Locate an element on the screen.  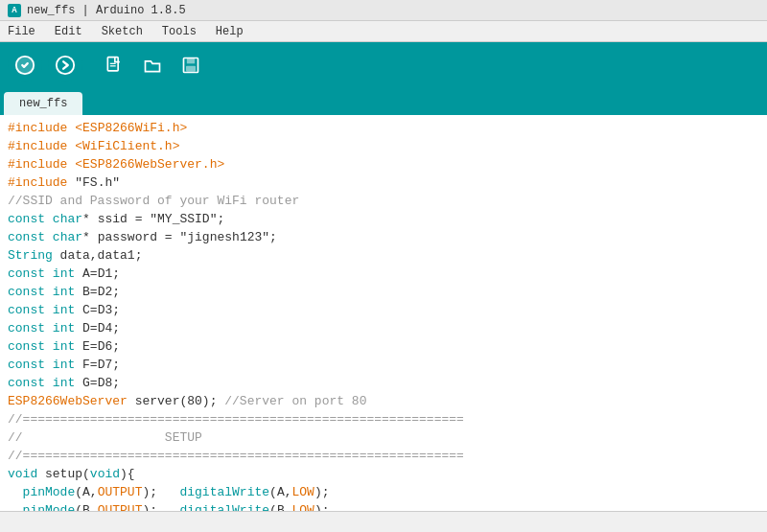
open-button is located at coordinates (152, 65).